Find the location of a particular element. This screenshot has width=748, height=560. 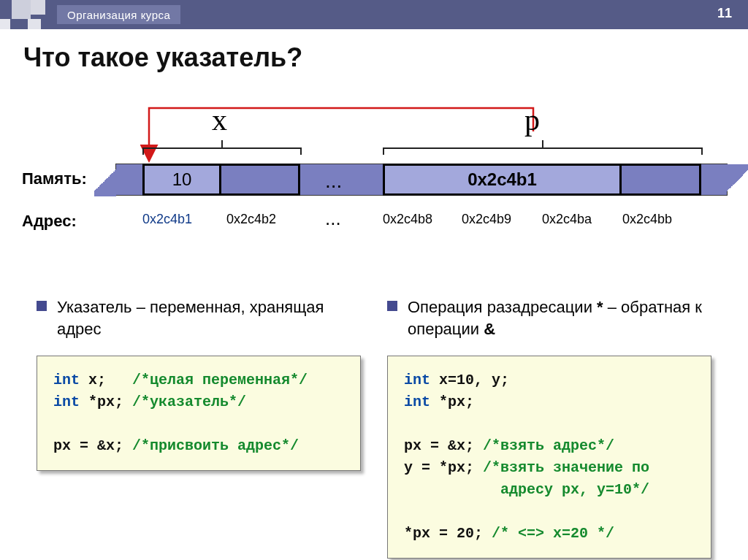

memory-row-label: Память: is located at coordinates (54, 179).